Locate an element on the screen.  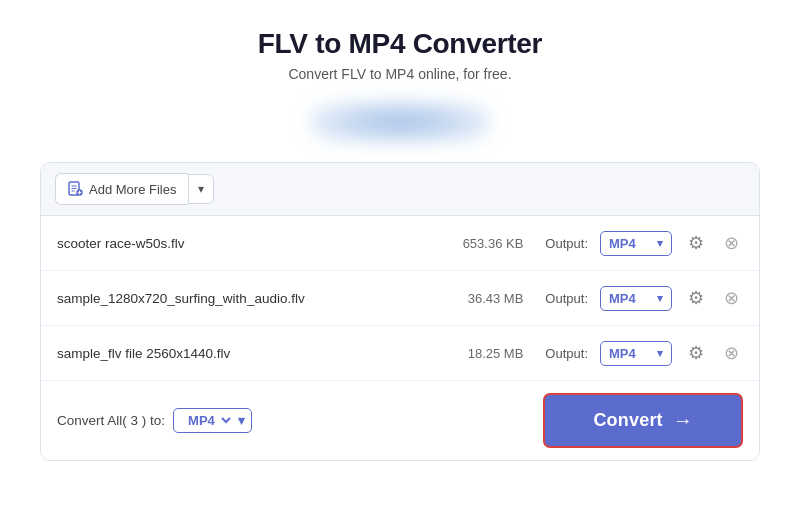
file-size: 36.43 MB is located at coordinates (486, 298).